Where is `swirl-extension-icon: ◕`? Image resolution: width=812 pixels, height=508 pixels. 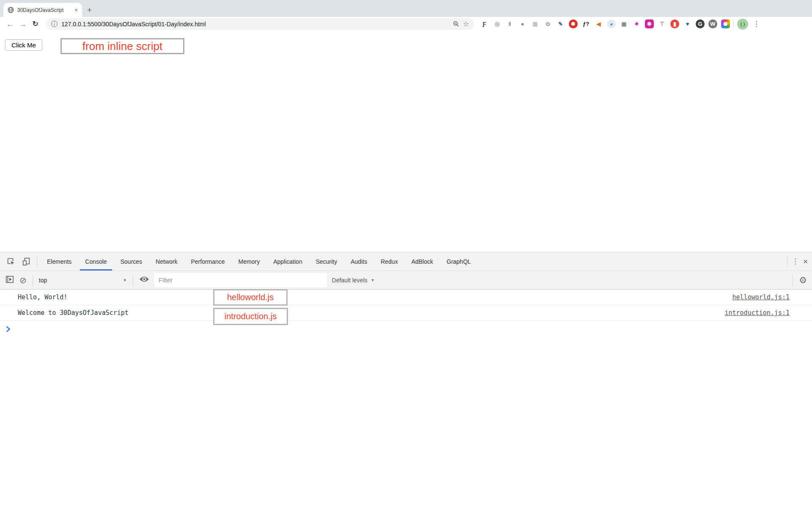 swirl-extension-icon: ◕ is located at coordinates (612, 24).